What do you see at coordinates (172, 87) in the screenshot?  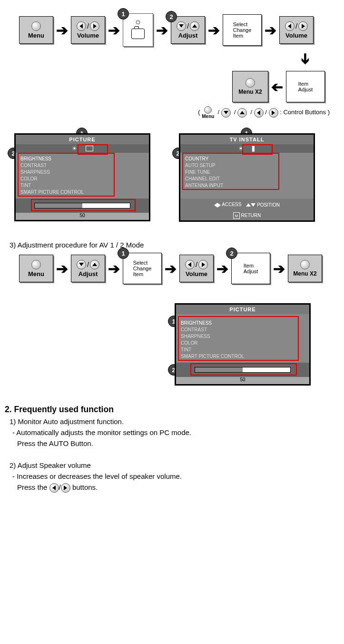 I see `flow-row-2: Menu X2 ➔ Item Adjust` at bounding box center [172, 87].